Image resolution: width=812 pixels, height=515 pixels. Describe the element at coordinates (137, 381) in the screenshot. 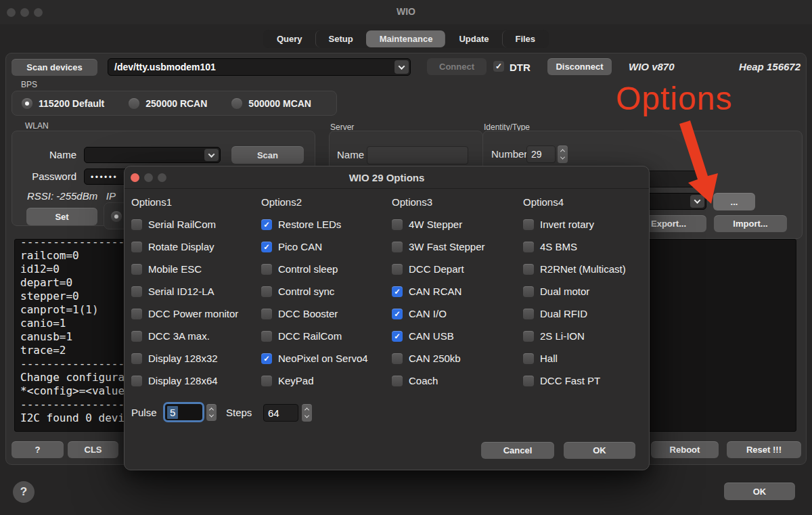

I see `checkbox-display-128x64` at that location.